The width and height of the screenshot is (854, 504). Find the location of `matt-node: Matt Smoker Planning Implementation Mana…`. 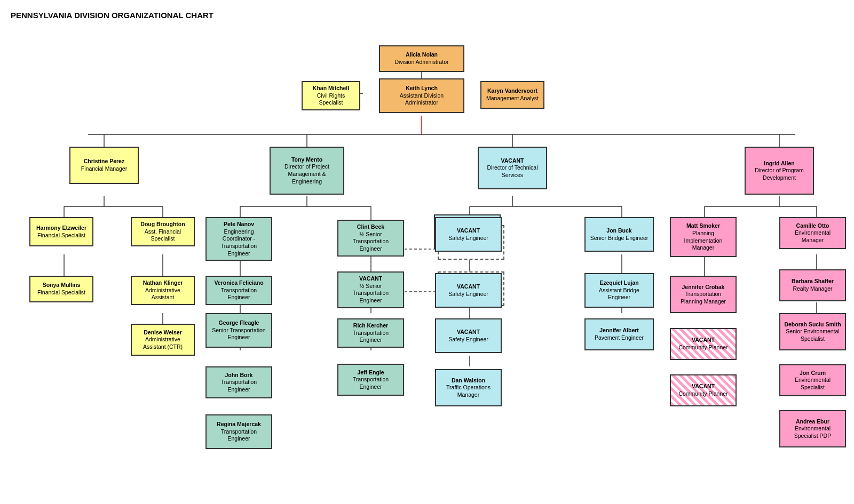

matt-node: Matt Smoker Planning Implementation Mana… is located at coordinates (703, 237).